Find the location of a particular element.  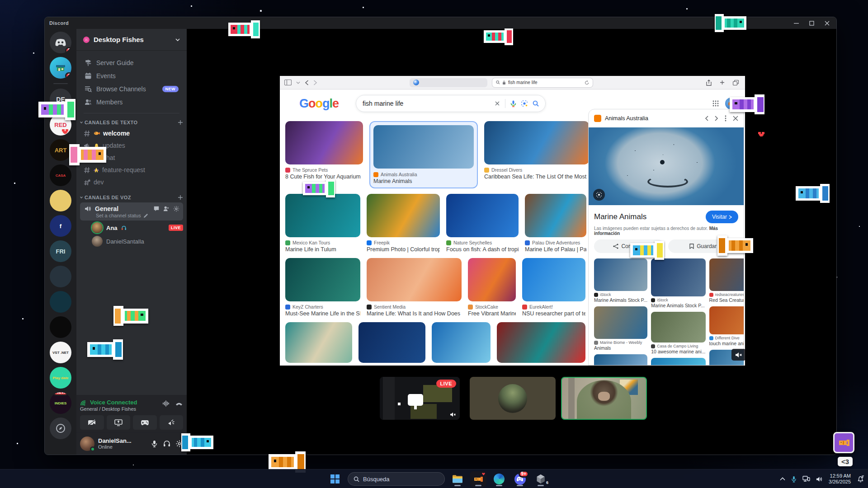

server-icon-f-server: f is located at coordinates (61, 226).